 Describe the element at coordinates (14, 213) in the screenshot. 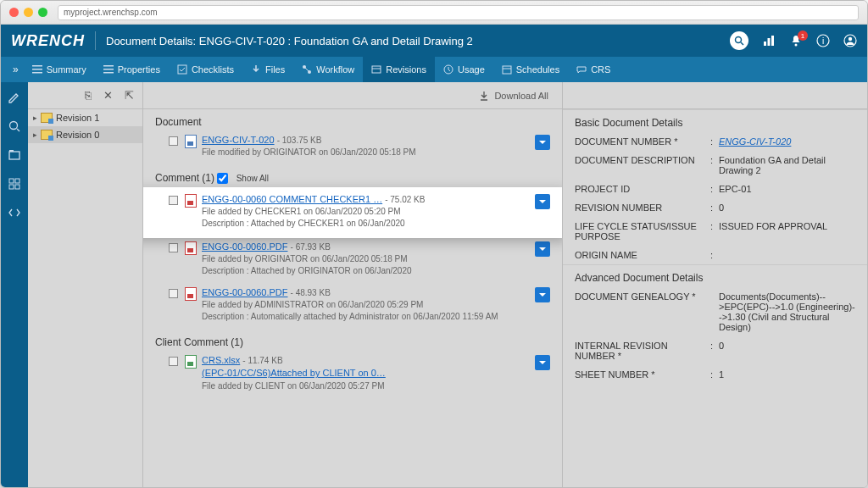

I see `code-icon` at that location.